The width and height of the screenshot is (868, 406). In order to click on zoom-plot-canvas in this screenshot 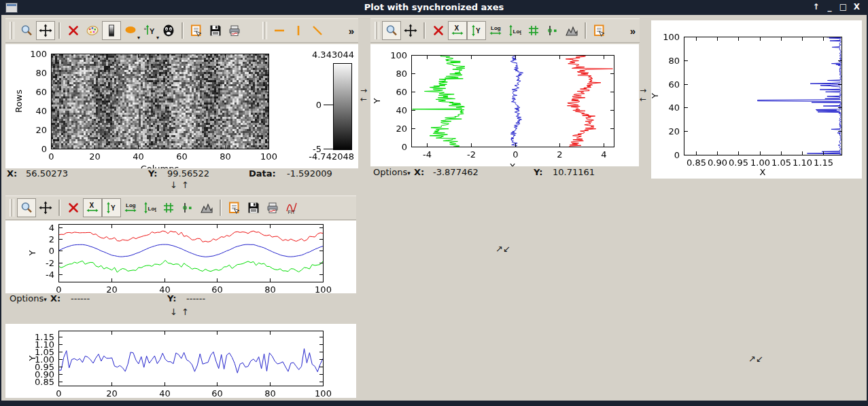, I will do `click(757, 99)`.